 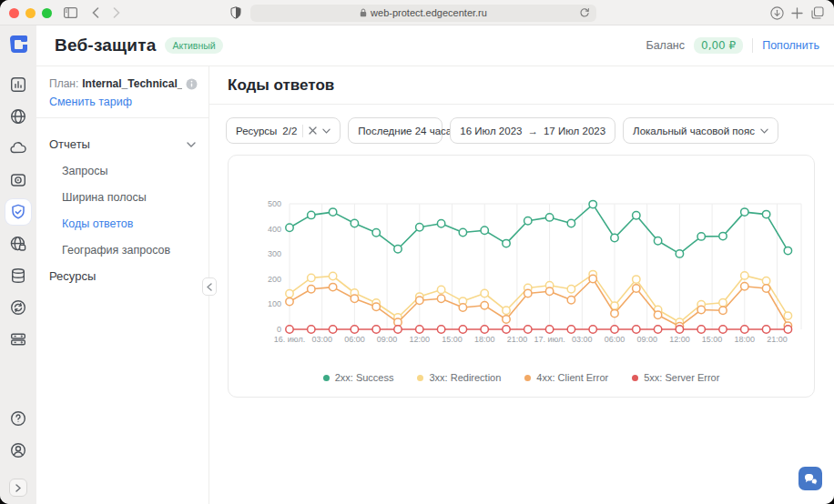 I want to click on legend-label-2xx: 2xx: Success, so click(x=364, y=378).